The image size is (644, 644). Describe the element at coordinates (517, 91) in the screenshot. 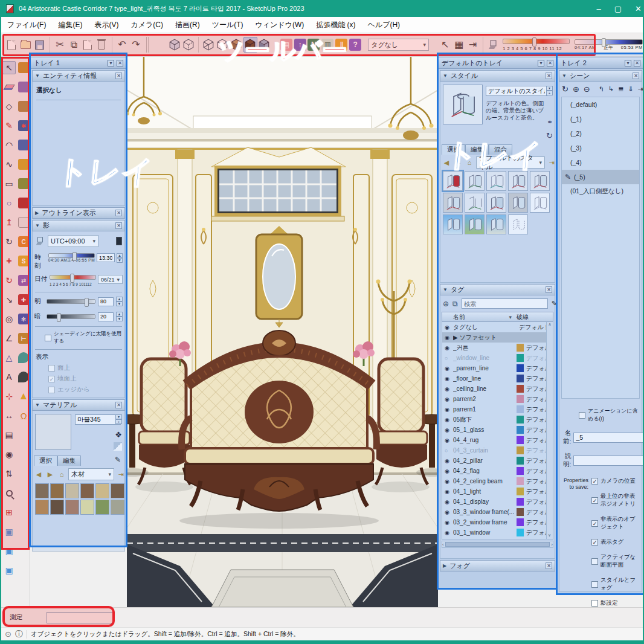

I see `style-name-input` at that location.